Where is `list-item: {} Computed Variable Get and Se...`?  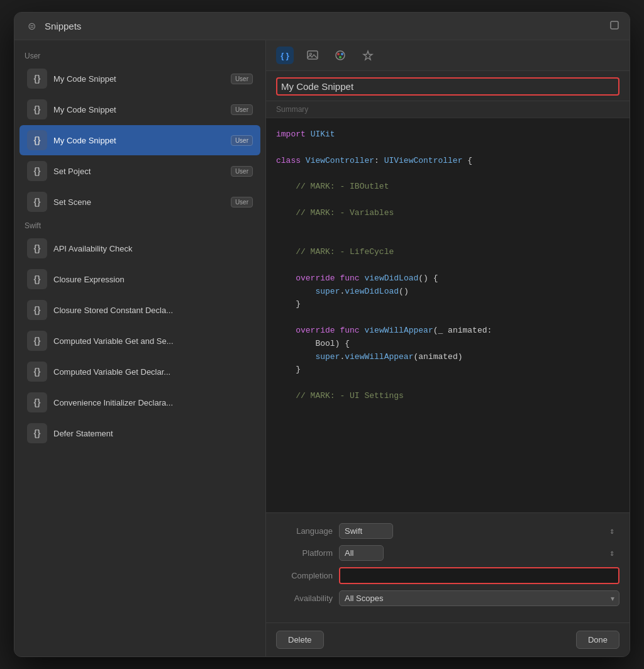
list-item: {} Computed Variable Get and Se... is located at coordinates (140, 341).